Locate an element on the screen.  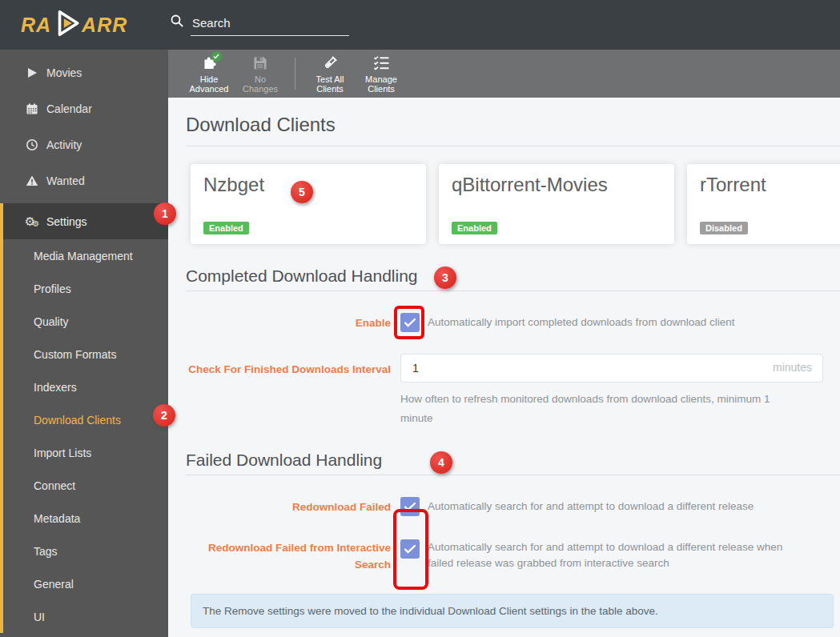
settings-group: ⚙⚙ Settings Media Management Profiles Qu… is located at coordinates (84, 418).